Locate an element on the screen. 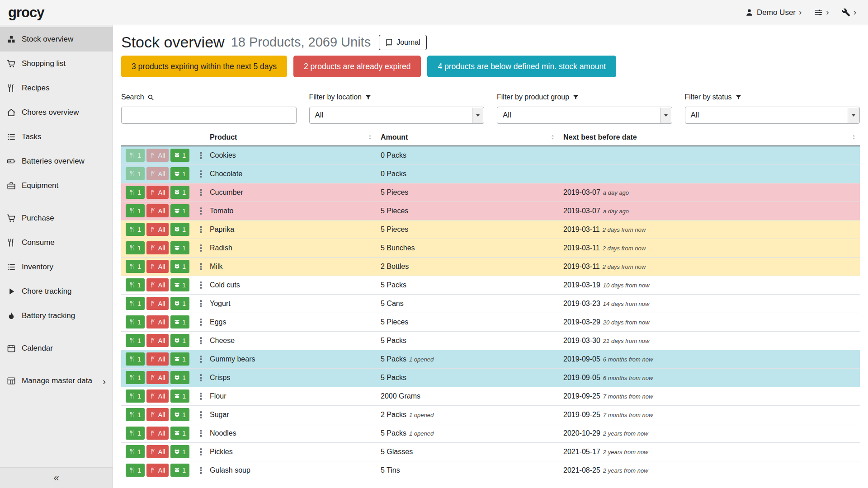 Image resolution: width=868 pixels, height=488 pixels. sidebar-item-shopping-list: Shopping list is located at coordinates (56, 64).